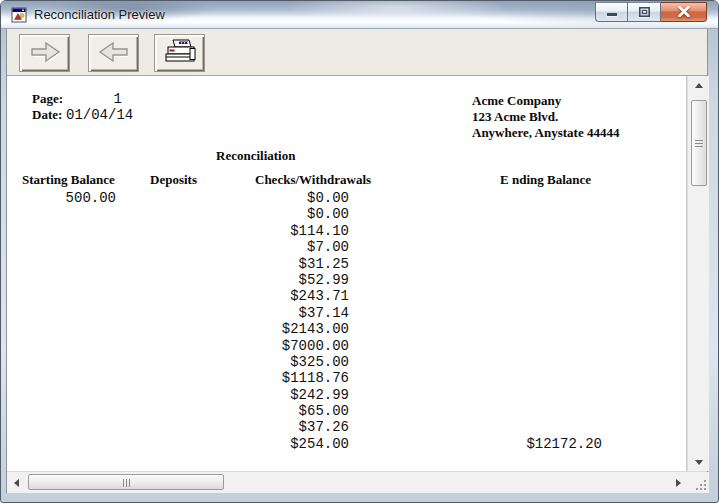 The height and width of the screenshot is (503, 719). Describe the element at coordinates (126, 482) in the screenshot. I see `horizontal-scroll-thumb` at that location.